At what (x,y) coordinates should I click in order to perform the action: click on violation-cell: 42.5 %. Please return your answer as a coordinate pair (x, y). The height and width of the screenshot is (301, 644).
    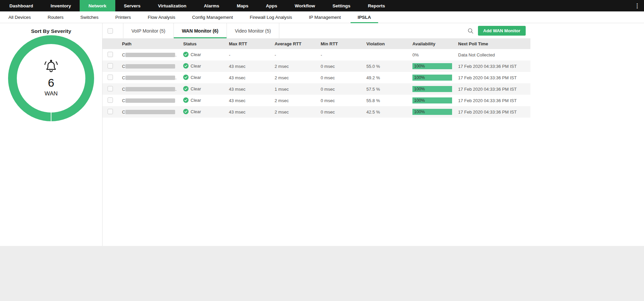
    Looking at the image, I should click on (385, 112).